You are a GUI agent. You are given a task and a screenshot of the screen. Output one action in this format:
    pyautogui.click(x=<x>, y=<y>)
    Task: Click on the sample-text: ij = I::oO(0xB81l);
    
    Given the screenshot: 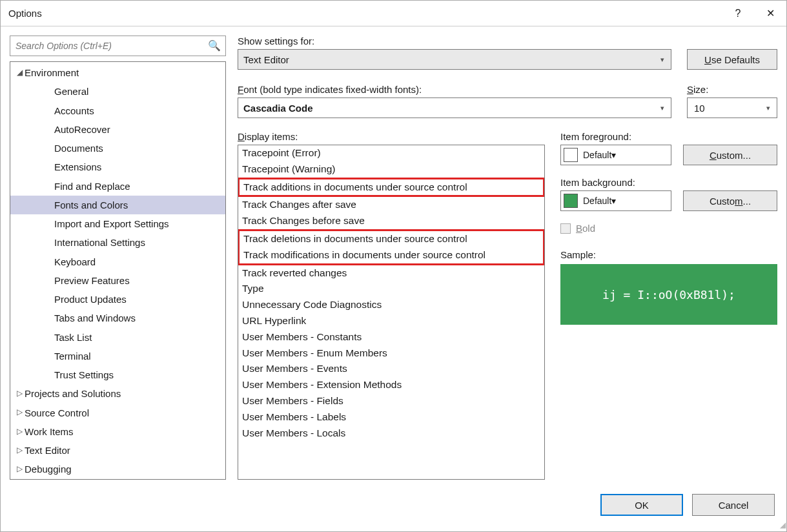 What is the action you would take?
    pyautogui.click(x=669, y=294)
    